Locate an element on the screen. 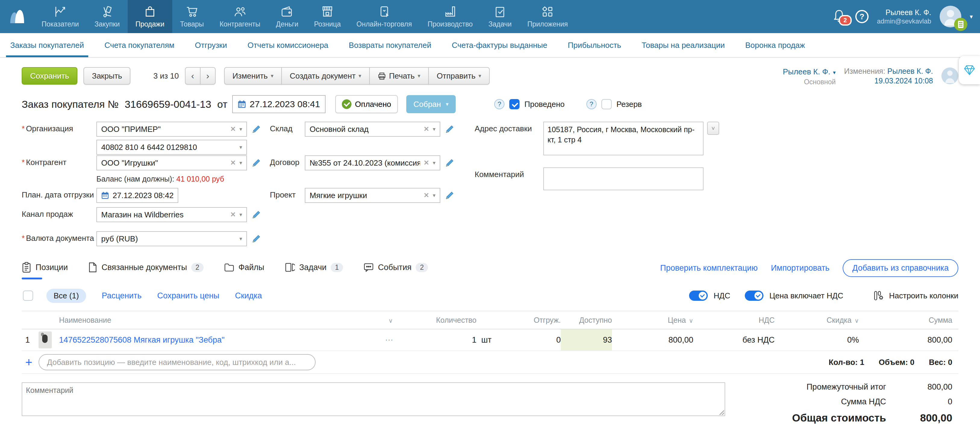 The image size is (980, 448). row-actions-icon: ⋯ is located at coordinates (390, 340).